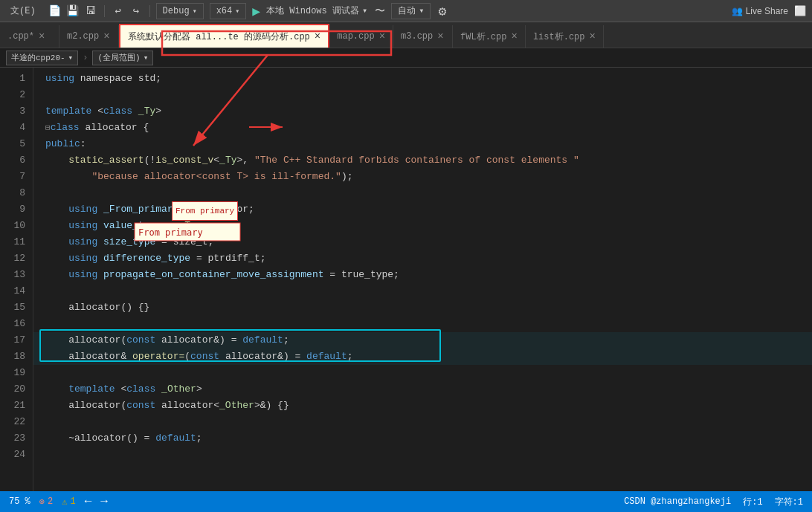 This screenshot has width=812, height=512. What do you see at coordinates (16, 324) in the screenshot?
I see `line-num-16: 16` at bounding box center [16, 324].